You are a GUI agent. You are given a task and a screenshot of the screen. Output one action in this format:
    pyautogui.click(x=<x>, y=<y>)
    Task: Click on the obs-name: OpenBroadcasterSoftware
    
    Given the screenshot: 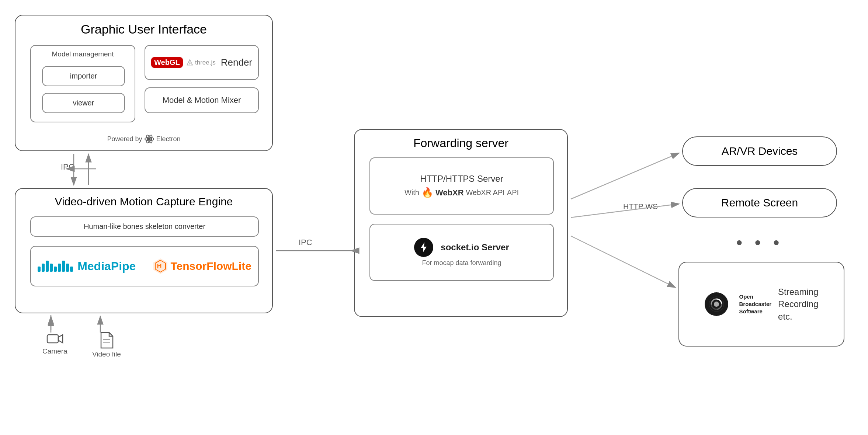 What is the action you would take?
    pyautogui.click(x=756, y=304)
    